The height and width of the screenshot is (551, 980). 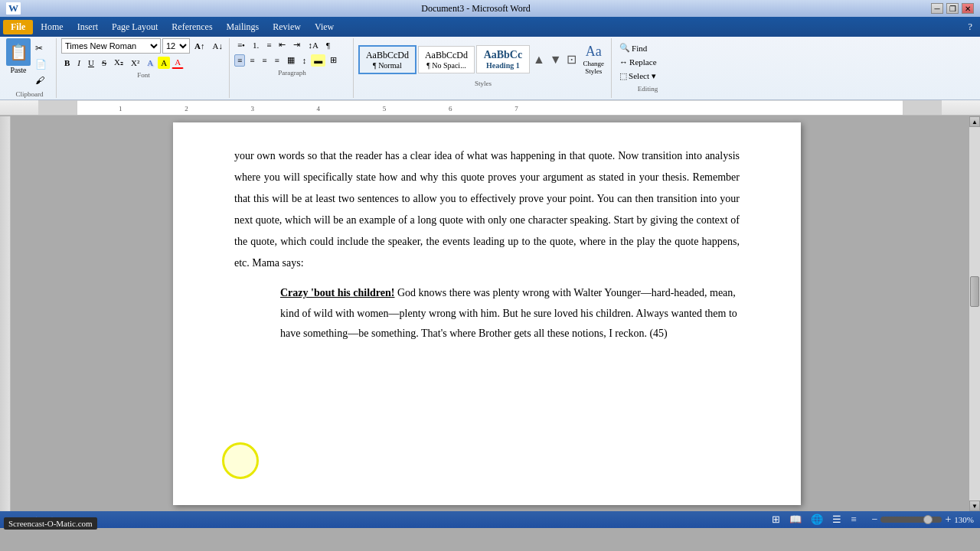 I want to click on window-controls: ─ ❐ ✕, so click(x=952, y=8).